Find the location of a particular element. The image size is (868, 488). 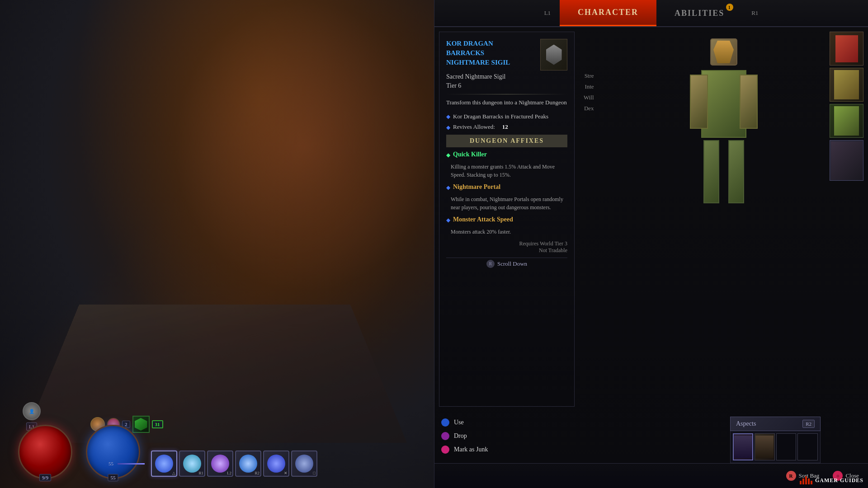

skill-hint-square: □ is located at coordinates (315, 473).